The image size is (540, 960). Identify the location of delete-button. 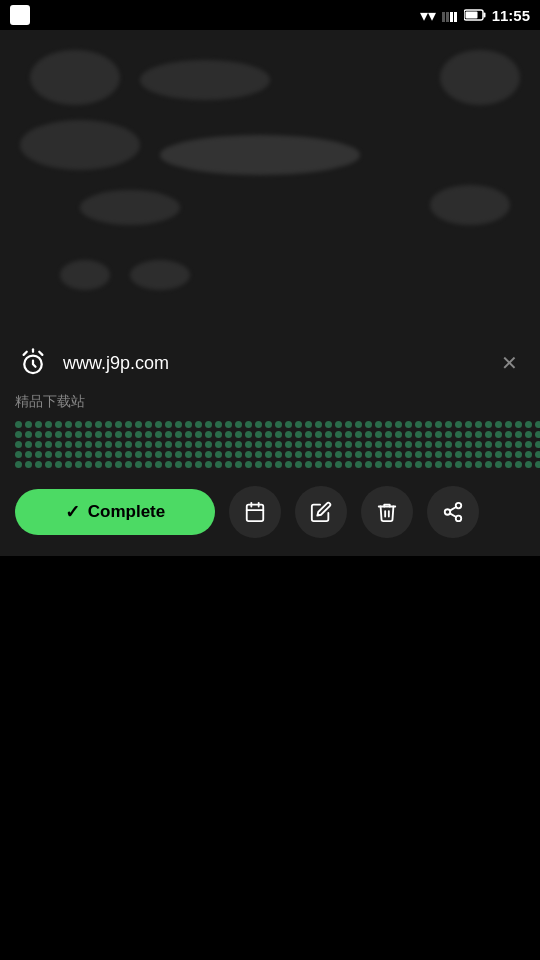
(387, 512).